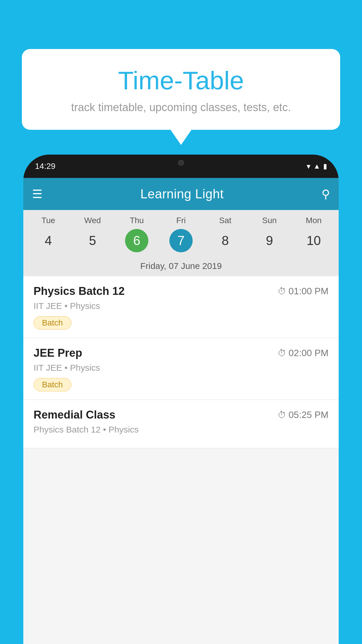 The image size is (362, 644). I want to click on schedule-item-2: JEE Prep ⏱ 02:00 PM IIT JEE • Physics Ba…, so click(181, 369).